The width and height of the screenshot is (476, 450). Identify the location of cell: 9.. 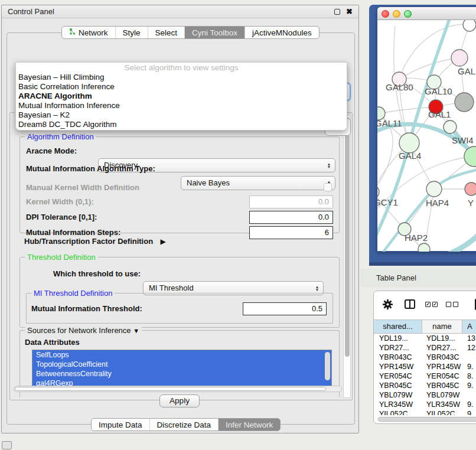
(469, 386).